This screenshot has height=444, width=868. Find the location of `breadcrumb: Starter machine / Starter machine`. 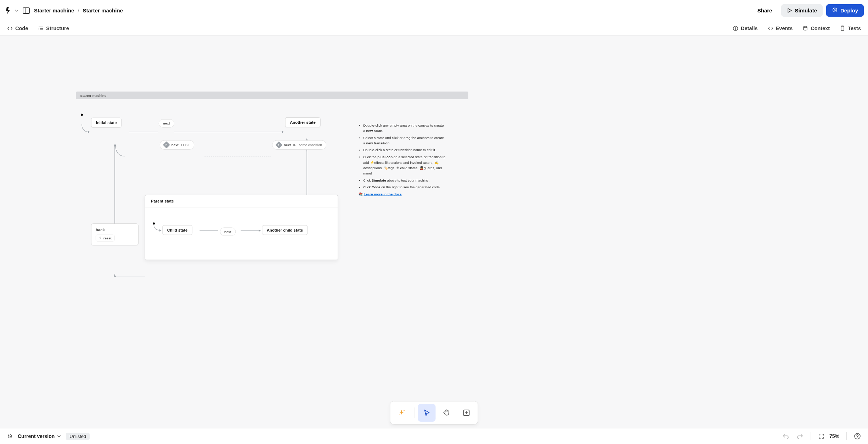

breadcrumb: Starter machine / Starter machine is located at coordinates (79, 11).